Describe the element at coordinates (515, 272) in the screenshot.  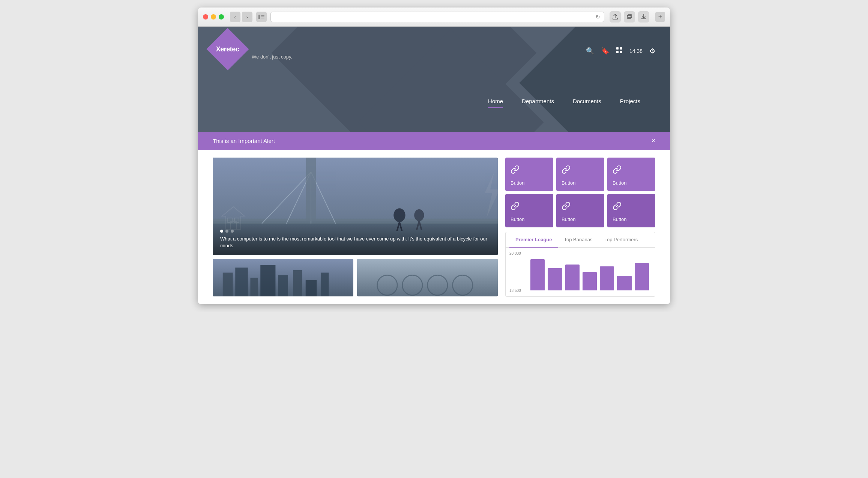
I see `chart-y-labels: 20,000 13,500` at that location.